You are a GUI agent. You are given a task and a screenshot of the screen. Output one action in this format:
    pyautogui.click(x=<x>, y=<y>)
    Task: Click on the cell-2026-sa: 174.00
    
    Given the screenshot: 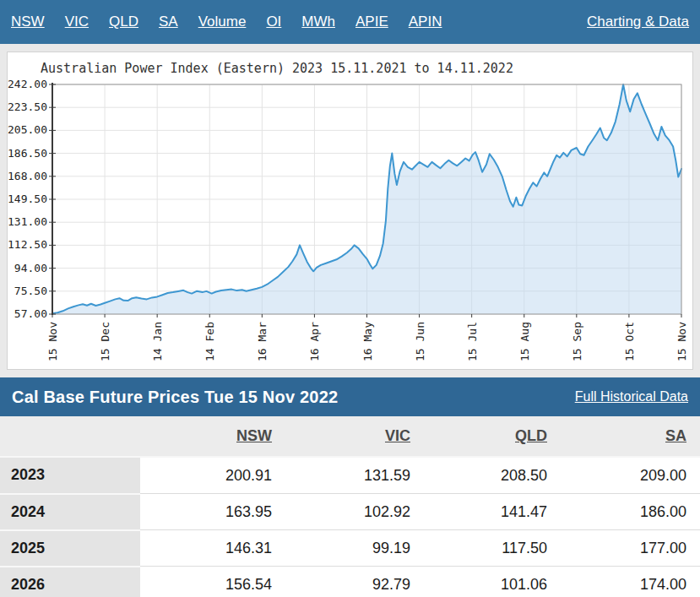 What is the action you would take?
    pyautogui.click(x=630, y=582)
    